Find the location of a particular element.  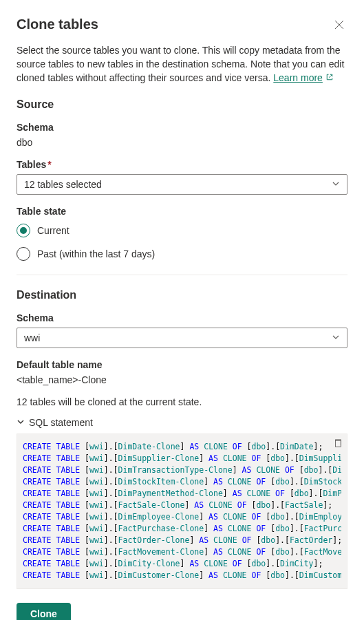

source-schema-value: dbo is located at coordinates (182, 142).